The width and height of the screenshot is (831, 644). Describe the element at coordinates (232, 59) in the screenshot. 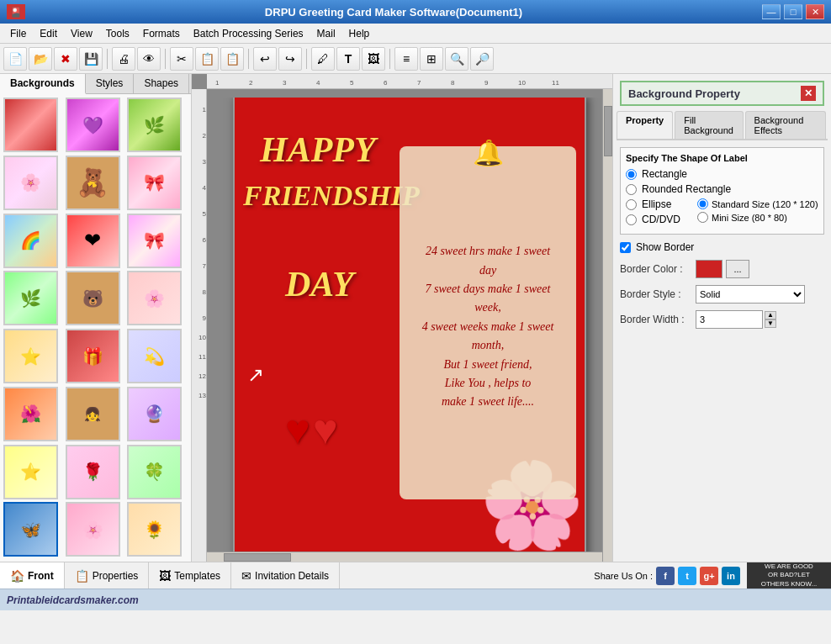

I see `tb-paste: 📋` at that location.